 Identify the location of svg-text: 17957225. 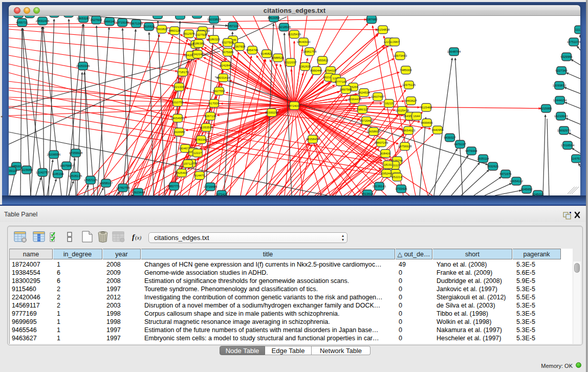
(91, 180).